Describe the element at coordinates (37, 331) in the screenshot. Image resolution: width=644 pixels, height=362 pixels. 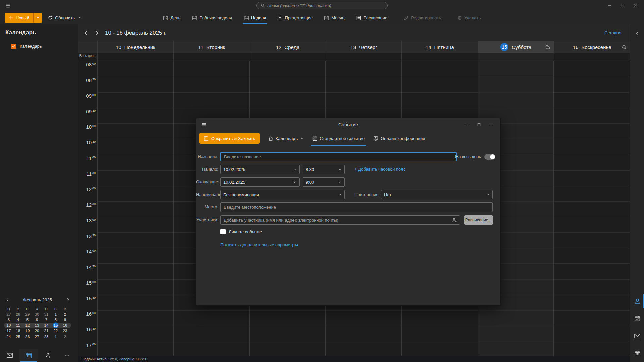
I see `mini-calendar-day: 20` at that location.